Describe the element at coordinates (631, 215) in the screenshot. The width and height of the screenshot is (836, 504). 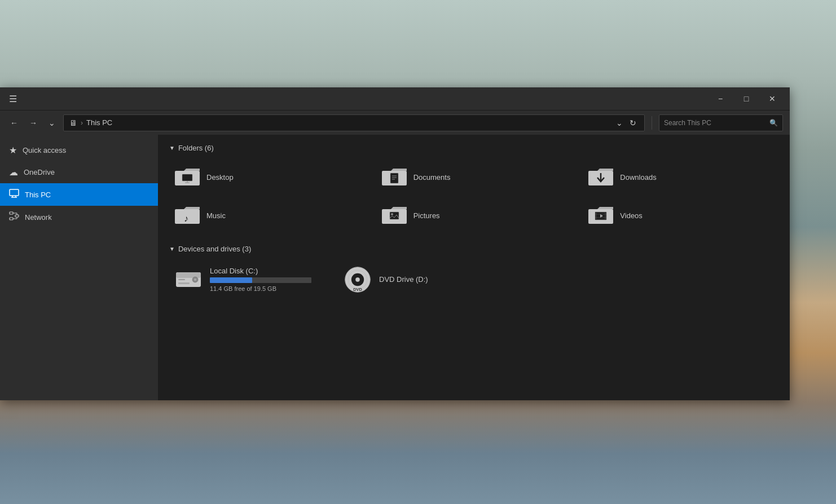
I see `videos-folder-label: Videos` at that location.